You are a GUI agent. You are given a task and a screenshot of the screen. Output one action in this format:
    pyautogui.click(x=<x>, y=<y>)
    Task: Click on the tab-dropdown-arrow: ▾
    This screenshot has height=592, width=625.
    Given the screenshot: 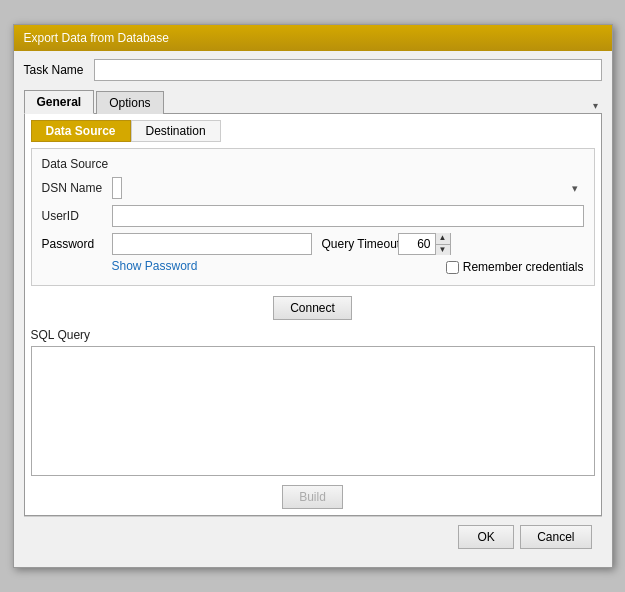 What is the action you would take?
    pyautogui.click(x=598, y=106)
    